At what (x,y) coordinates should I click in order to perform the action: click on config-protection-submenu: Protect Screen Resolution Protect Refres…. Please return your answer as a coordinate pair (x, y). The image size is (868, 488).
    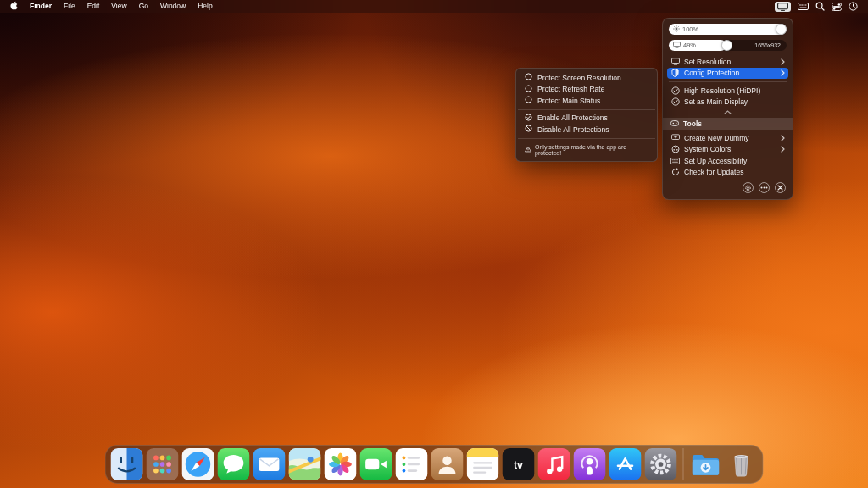
    Looking at the image, I should click on (587, 115).